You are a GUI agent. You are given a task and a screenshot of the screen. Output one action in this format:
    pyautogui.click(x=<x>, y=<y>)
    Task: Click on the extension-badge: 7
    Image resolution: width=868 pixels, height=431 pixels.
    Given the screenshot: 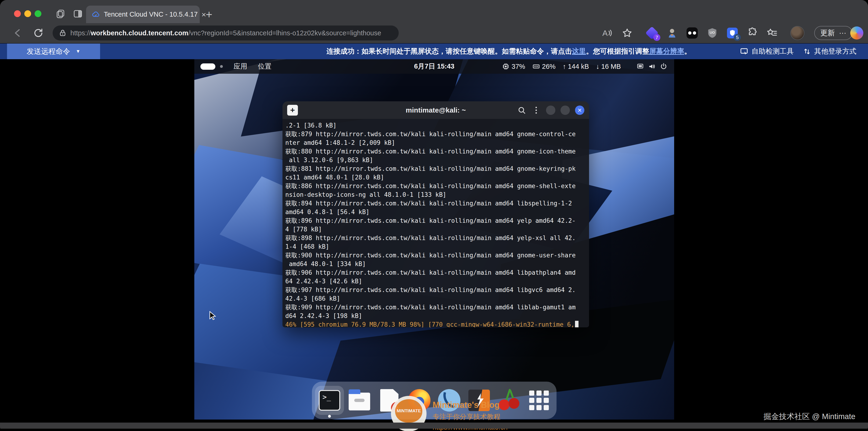 What is the action you would take?
    pyautogui.click(x=657, y=37)
    